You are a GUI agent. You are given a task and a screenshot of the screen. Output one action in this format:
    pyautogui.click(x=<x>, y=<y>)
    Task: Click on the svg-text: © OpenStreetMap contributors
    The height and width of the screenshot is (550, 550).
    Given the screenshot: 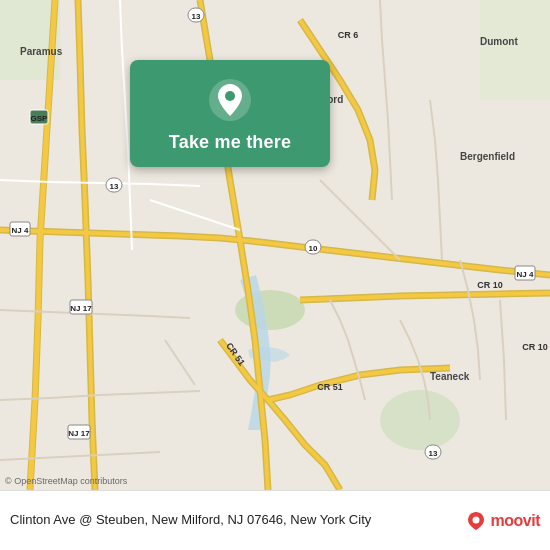 What is the action you would take?
    pyautogui.click(x=66, y=481)
    